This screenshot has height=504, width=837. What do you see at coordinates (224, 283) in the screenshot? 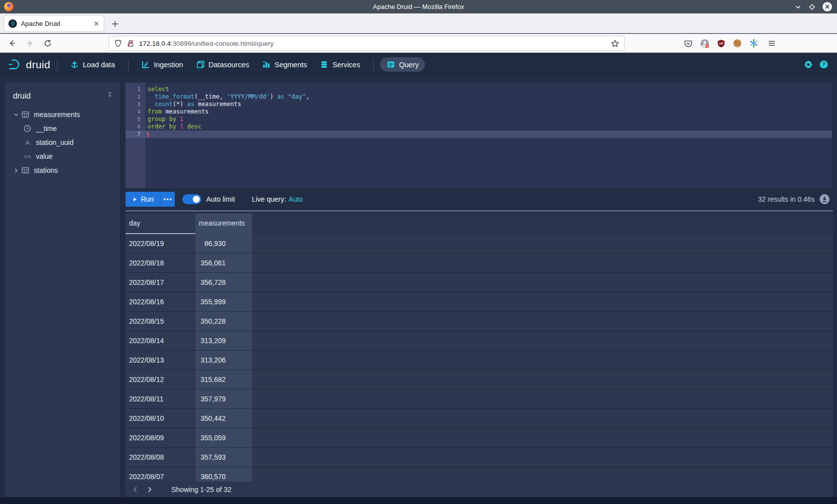
I see `cell-measurements: 356,728` at bounding box center [224, 283].